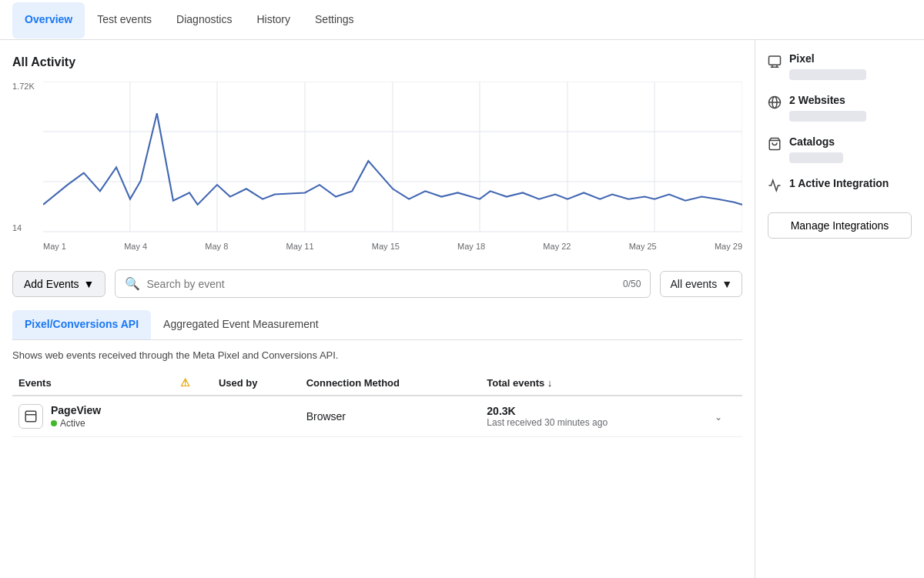 The width and height of the screenshot is (924, 578). I want to click on sidebar-catalogs-placeholder, so click(816, 158).